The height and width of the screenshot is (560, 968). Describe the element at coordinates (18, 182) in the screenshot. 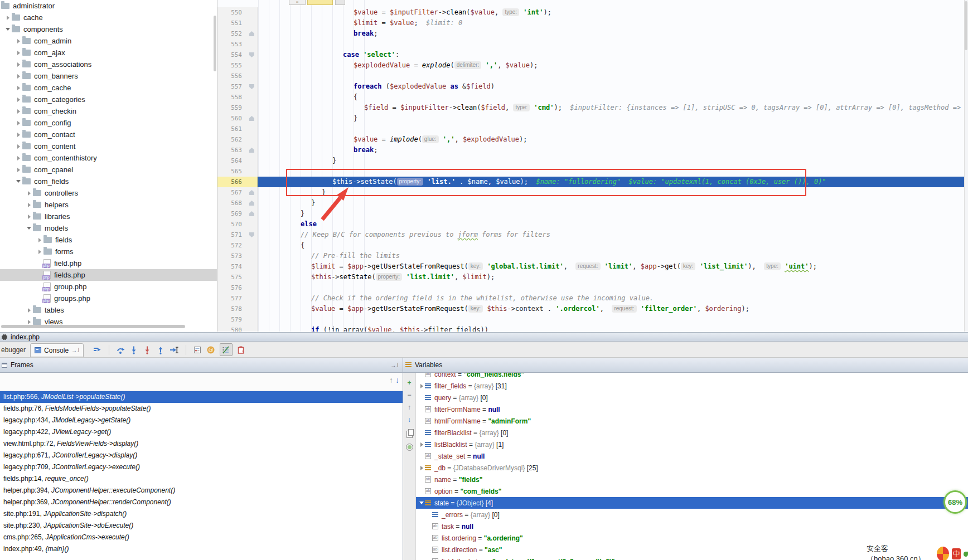

I see `chevron-down-icon` at that location.